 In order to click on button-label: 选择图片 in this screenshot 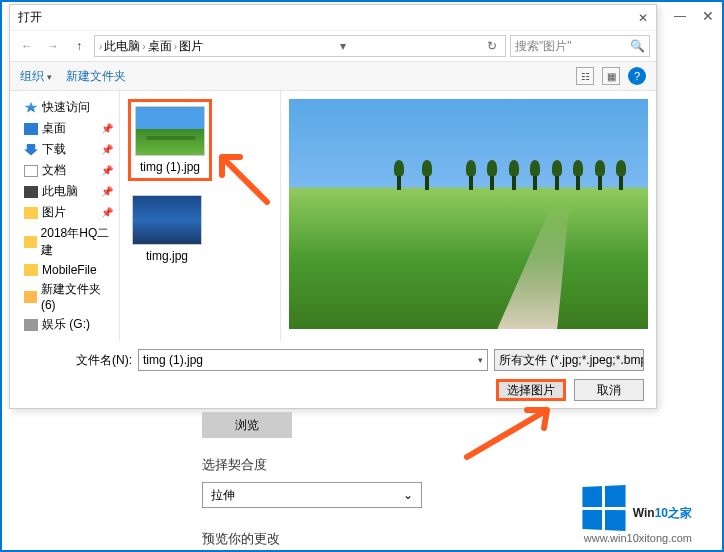, I will do `click(531, 390)`.